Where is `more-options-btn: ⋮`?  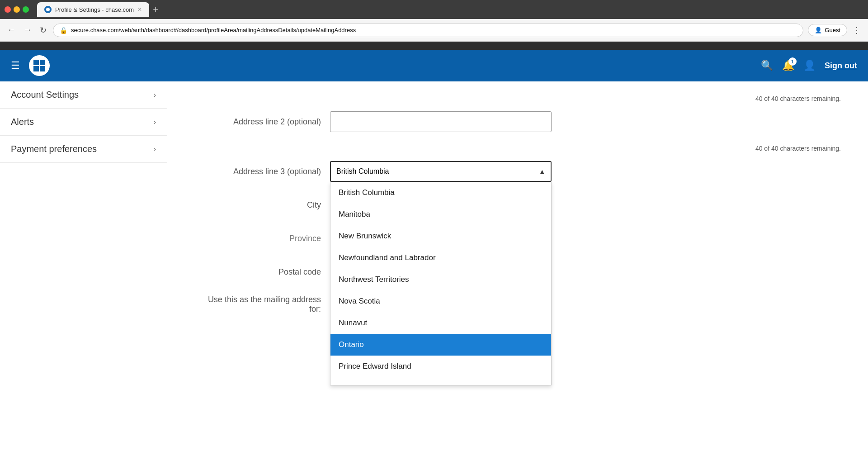 more-options-btn: ⋮ is located at coordinates (857, 30).